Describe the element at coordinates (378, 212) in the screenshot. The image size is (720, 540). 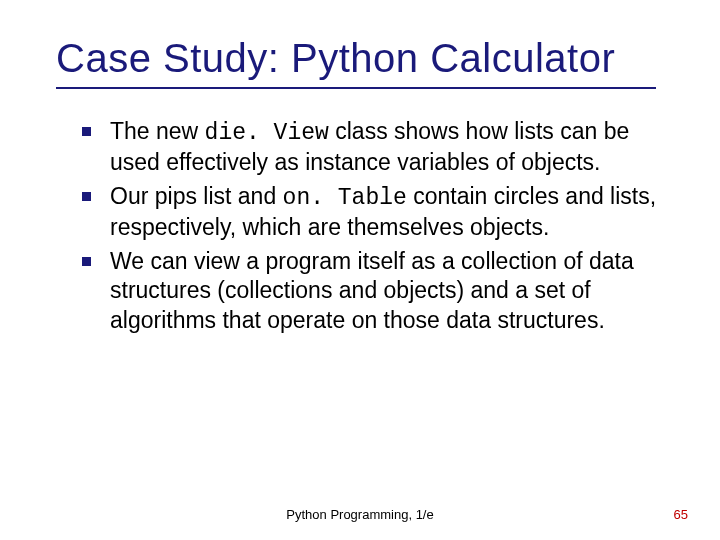
I see `bullet-item: Our pips list and on. Table contain circ…` at that location.